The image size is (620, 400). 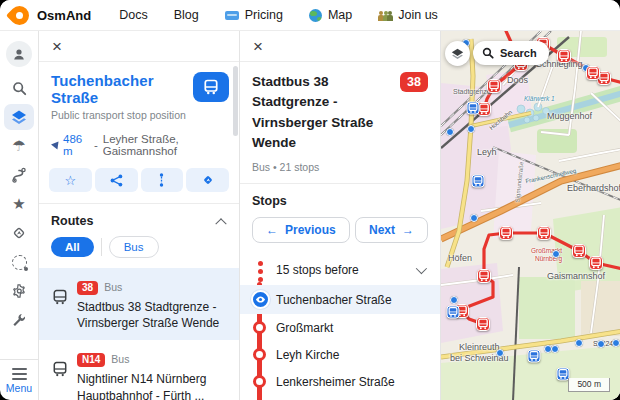 What do you see at coordinates (340, 354) in the screenshot?
I see `stop-row: Leyh Kirche` at bounding box center [340, 354].